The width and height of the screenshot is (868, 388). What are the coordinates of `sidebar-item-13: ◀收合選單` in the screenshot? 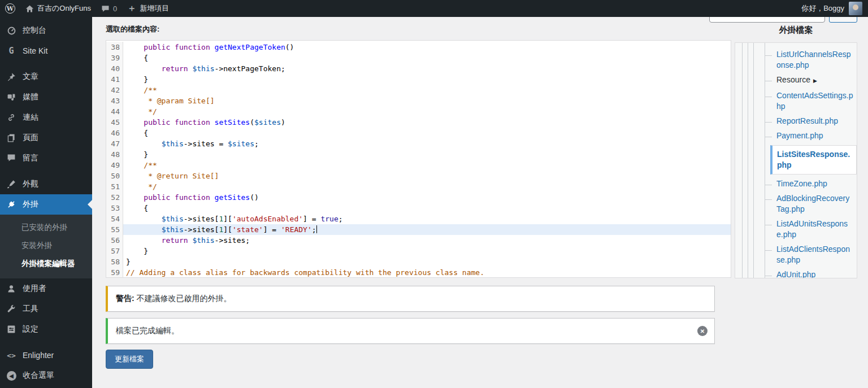 It's located at (46, 376).